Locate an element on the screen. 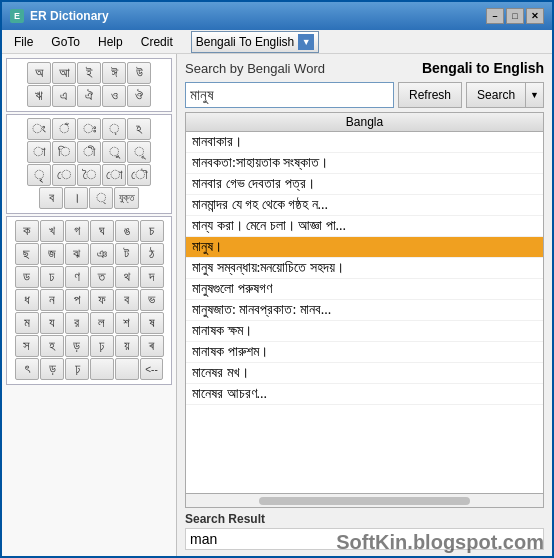 This screenshot has width=554, height=558. result-item: মানুষগুলো পরুষগণ is located at coordinates (364, 290).